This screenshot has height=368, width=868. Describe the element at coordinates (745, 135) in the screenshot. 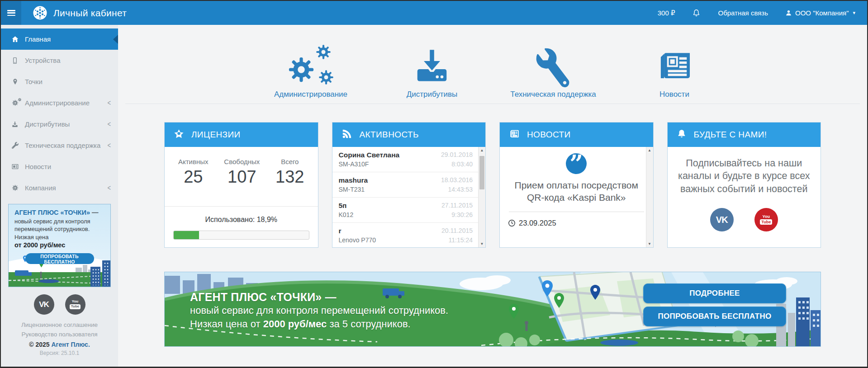

I see `stay-card-header: БУДЬТЕ С НАМИ!` at that location.